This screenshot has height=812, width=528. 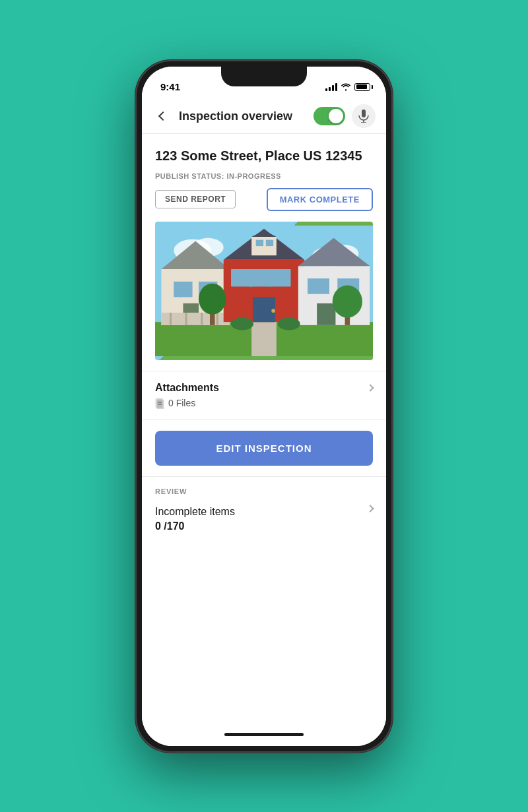 I want to click on files-count-text: 0 Files, so click(x=182, y=403).